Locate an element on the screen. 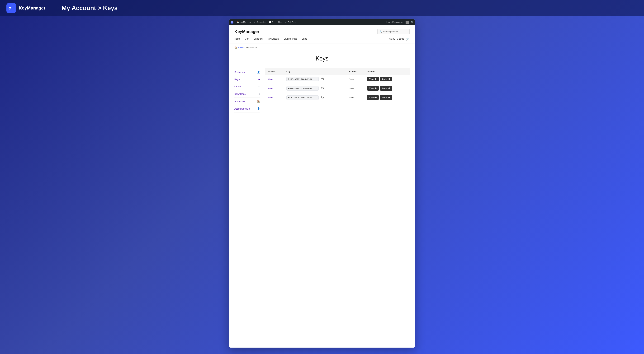 The height and width of the screenshot is (354, 644). brand-logo is located at coordinates (11, 8).